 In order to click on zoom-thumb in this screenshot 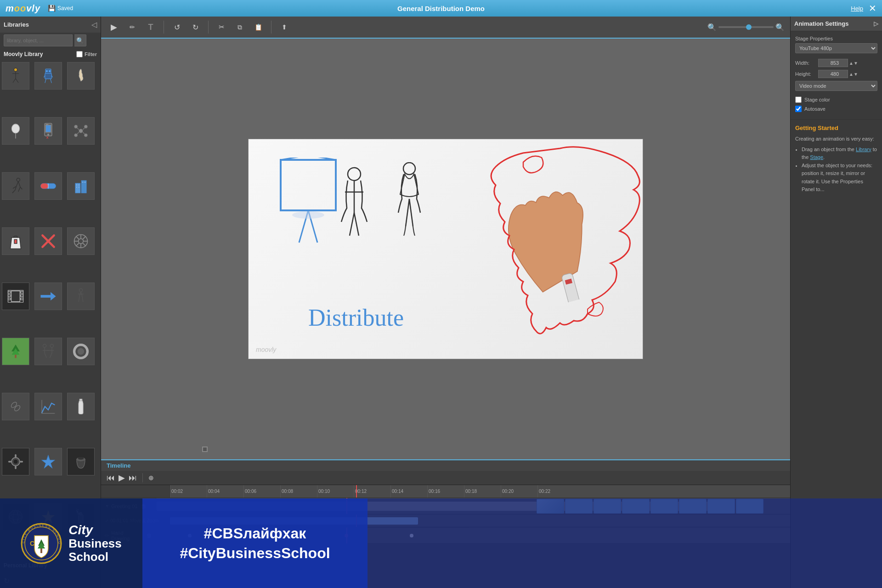, I will do `click(749, 27)`.